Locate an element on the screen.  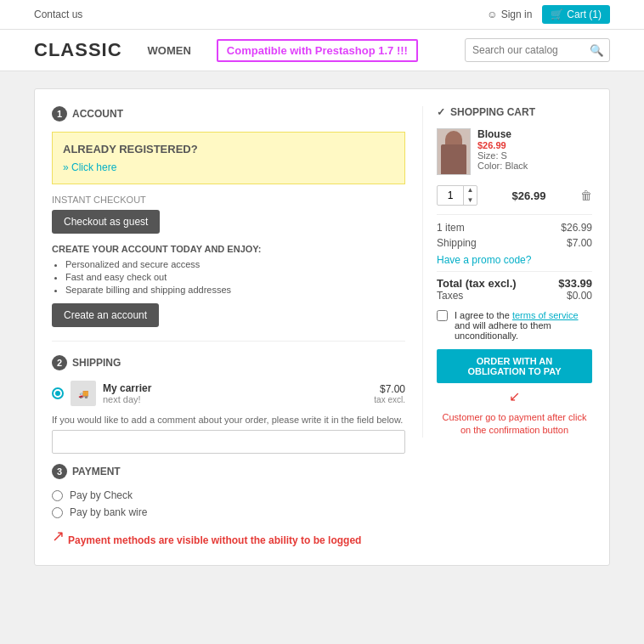
section-divider is located at coordinates (229, 342).